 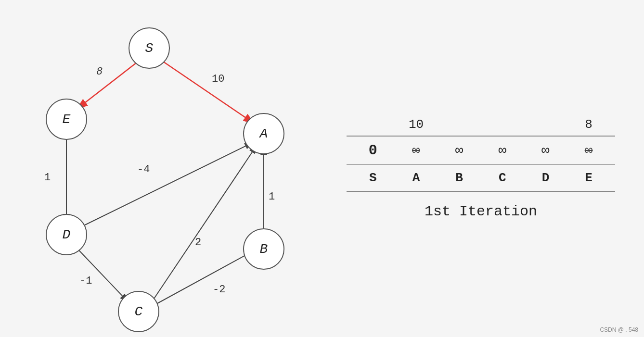 What do you see at coordinates (149, 48) in the screenshot?
I see `svg-text: S` at bounding box center [149, 48].